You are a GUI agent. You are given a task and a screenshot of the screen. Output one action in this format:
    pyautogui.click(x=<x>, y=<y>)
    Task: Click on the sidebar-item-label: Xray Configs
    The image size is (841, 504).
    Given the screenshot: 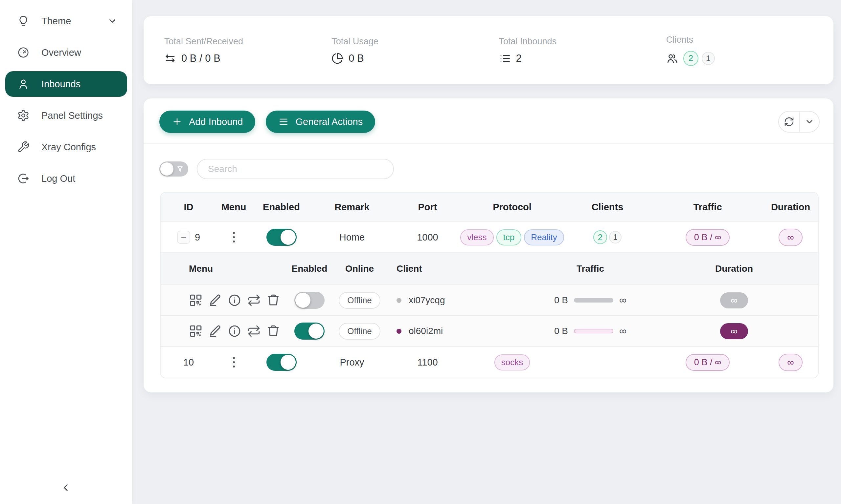 What is the action you would take?
    pyautogui.click(x=69, y=147)
    